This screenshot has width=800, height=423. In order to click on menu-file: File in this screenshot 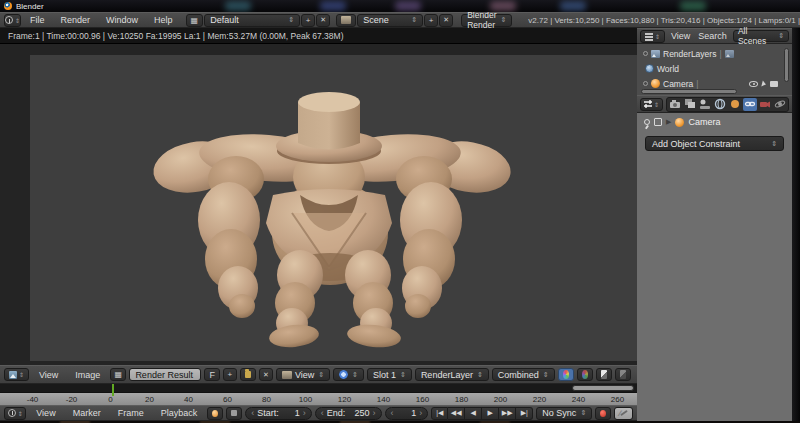, I will do `click(38, 20)`.